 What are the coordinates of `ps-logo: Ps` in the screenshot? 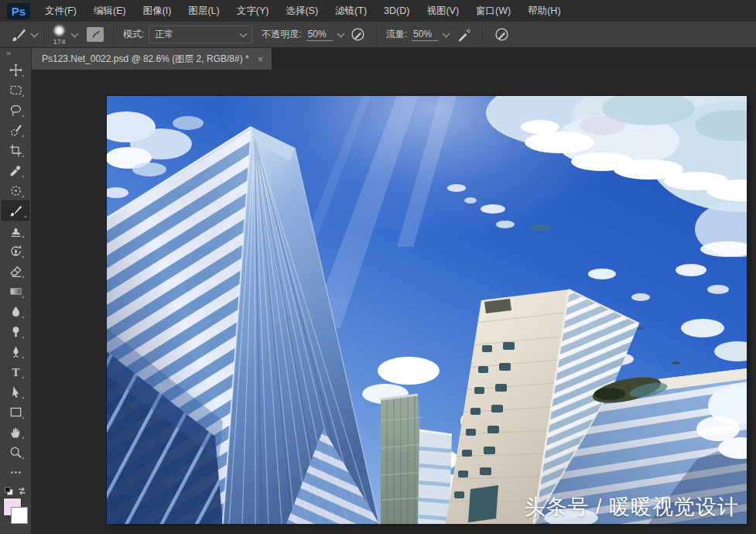 It's located at (19, 11).